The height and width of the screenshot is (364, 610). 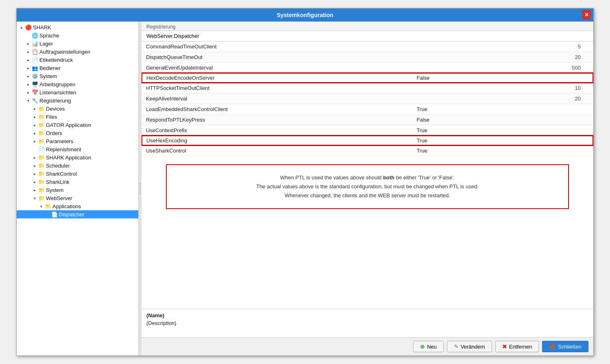 I want to click on toggle-webserver: ▾, so click(x=35, y=198).